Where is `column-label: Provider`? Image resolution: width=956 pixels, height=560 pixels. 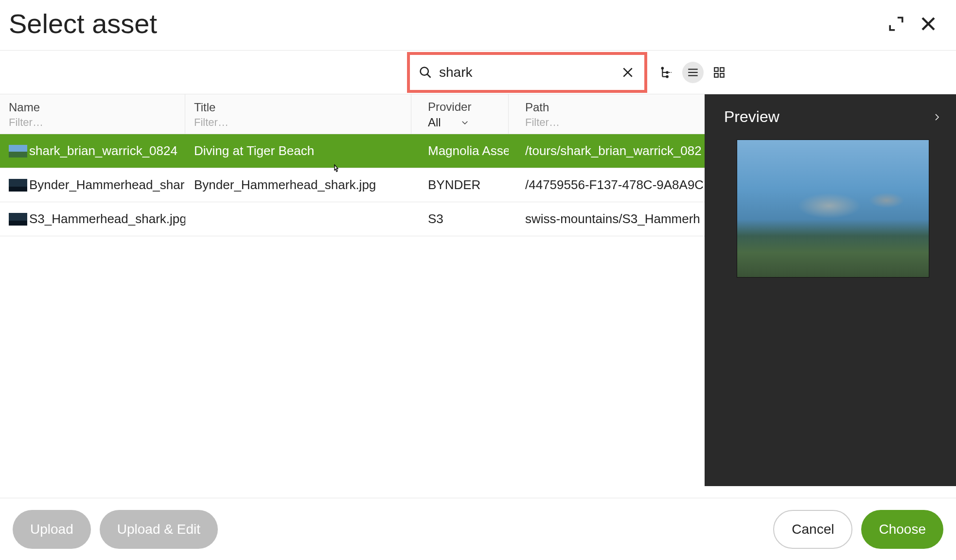
column-label: Provider is located at coordinates (464, 107).